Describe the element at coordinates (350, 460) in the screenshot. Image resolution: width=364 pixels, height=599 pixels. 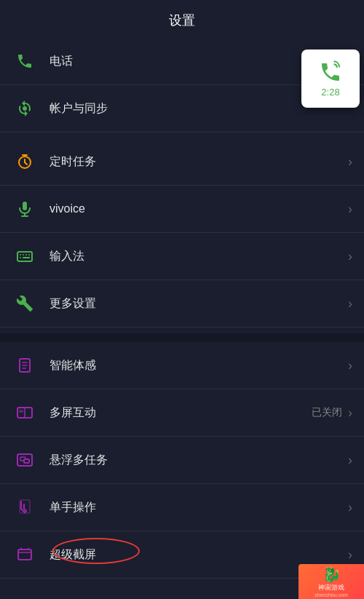
I see `floating-chevron: ›` at that location.